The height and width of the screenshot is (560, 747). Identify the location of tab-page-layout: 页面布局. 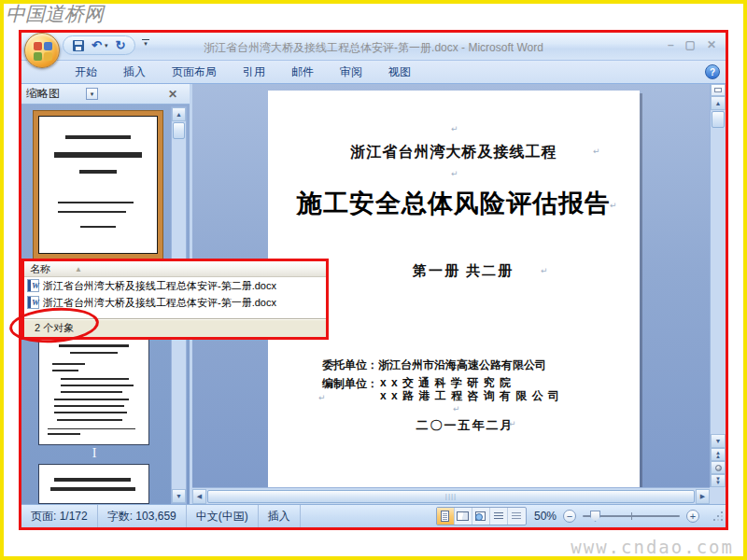
(194, 73).